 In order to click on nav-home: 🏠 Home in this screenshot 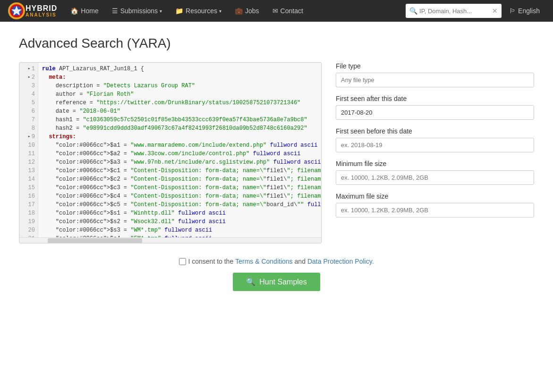, I will do `click(84, 11)`.